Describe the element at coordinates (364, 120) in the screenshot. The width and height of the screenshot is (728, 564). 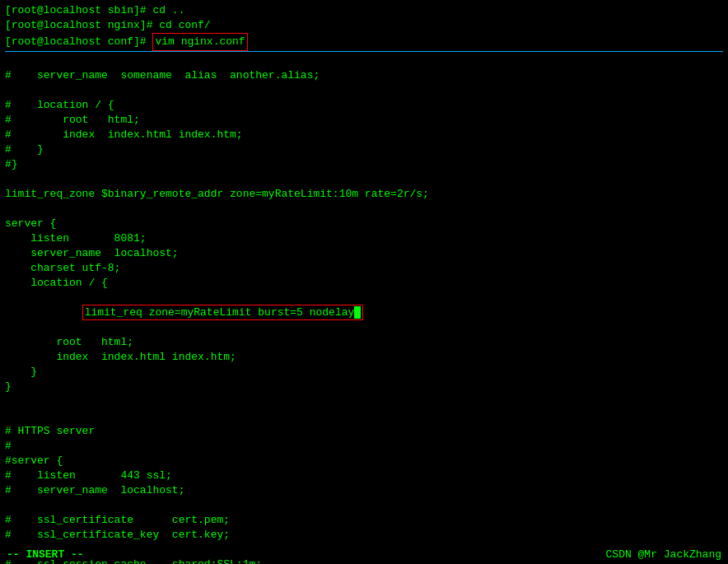
I see `code-line: # root html;` at that location.